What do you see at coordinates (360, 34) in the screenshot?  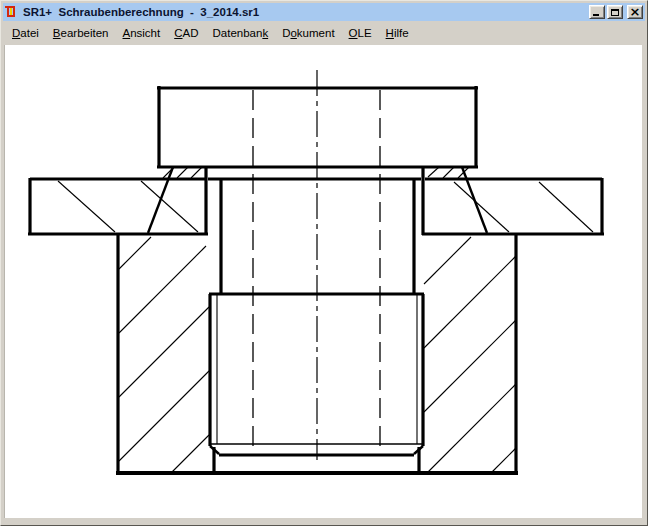 I see `menu-item-ole: OLE` at bounding box center [360, 34].